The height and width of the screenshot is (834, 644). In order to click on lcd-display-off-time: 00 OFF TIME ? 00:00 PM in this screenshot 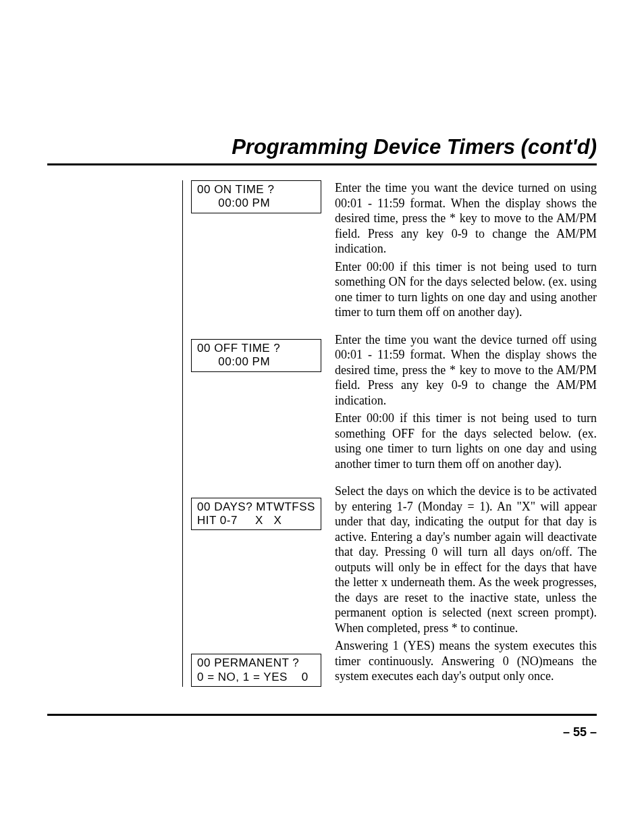, I will do `click(257, 355)`.